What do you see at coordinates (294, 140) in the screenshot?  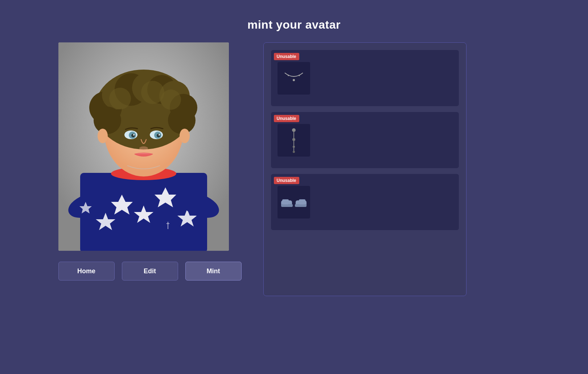 I see `earring-icon` at bounding box center [294, 140].